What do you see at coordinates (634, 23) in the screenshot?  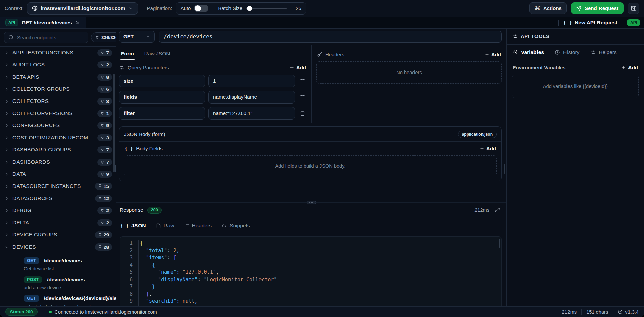 I see `api-mode-badge: API` at bounding box center [634, 23].